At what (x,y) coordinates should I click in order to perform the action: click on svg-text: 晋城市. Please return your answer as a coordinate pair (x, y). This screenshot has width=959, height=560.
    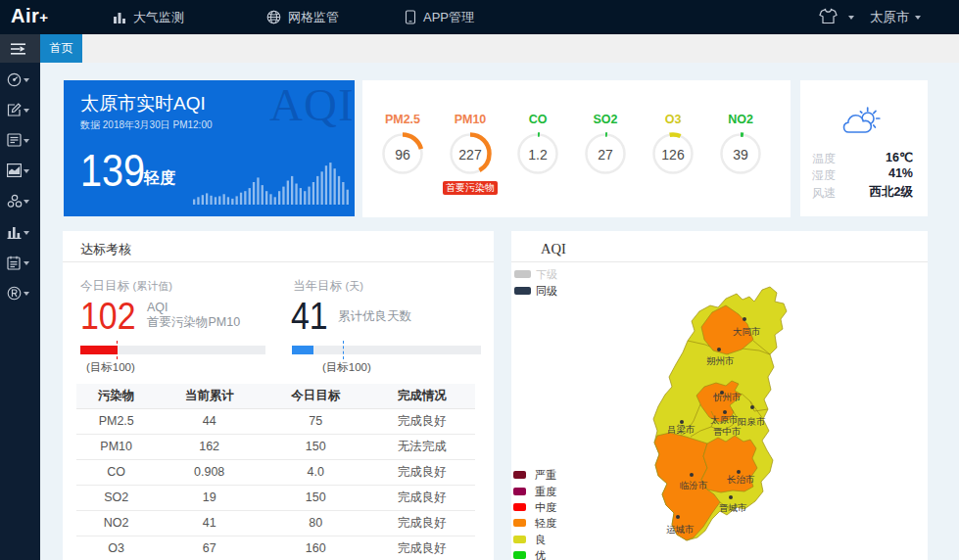
    Looking at the image, I should click on (733, 507).